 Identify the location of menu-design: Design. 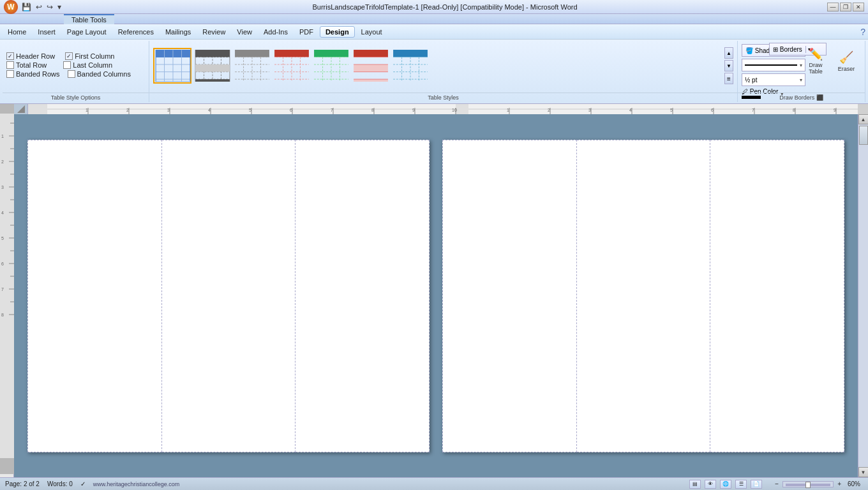
(337, 32).